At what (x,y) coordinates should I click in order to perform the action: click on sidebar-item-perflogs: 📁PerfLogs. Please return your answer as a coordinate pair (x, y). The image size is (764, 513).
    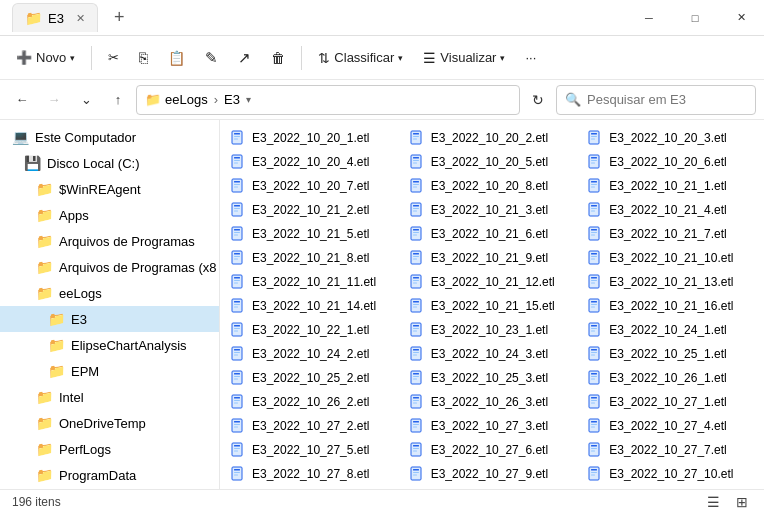
    Looking at the image, I should click on (110, 449).